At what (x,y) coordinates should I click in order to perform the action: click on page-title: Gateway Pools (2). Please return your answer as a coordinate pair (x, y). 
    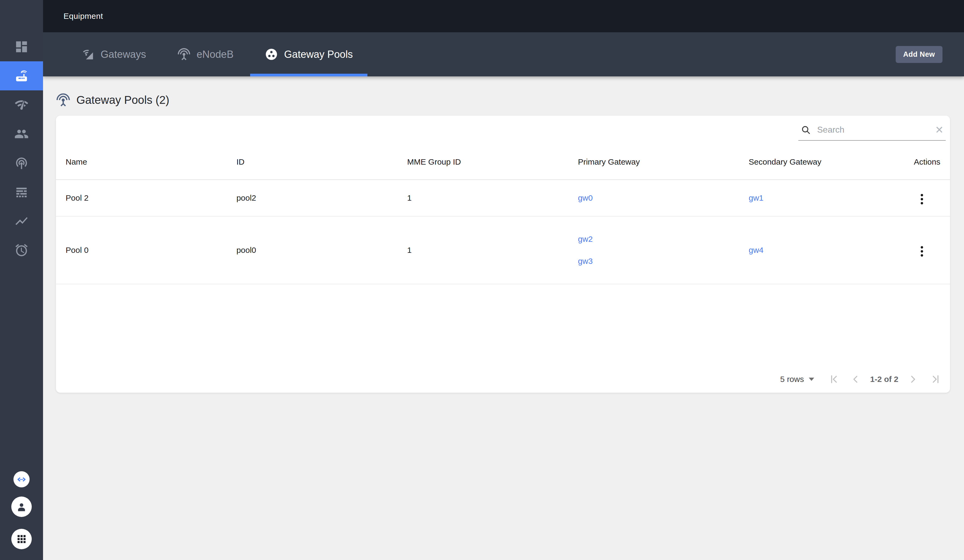
    Looking at the image, I should click on (123, 100).